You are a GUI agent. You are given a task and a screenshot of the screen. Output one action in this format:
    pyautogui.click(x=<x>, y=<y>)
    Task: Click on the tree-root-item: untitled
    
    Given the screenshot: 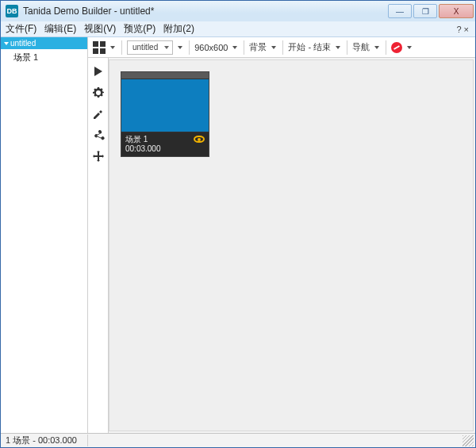 What is the action you would take?
    pyautogui.click(x=44, y=43)
    